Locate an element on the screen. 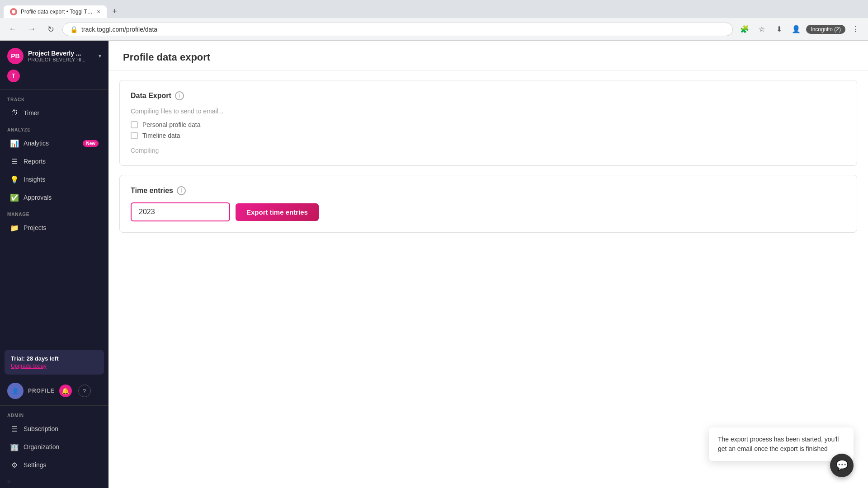  approvals-label: Approvals is located at coordinates (61, 197).